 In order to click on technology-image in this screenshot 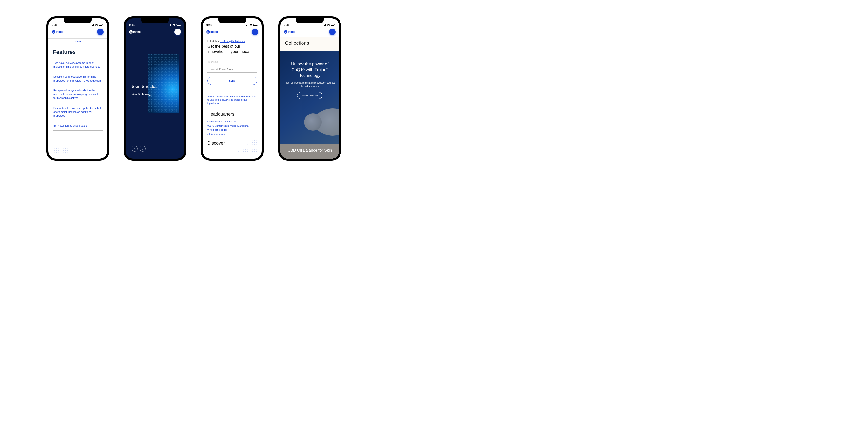, I will do `click(163, 84)`.